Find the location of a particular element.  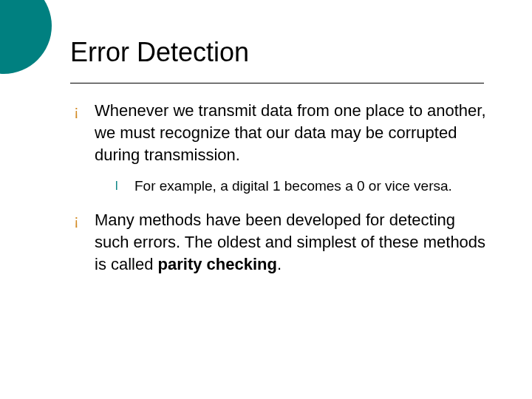

list-item-text: Many methods have been developed for det… is located at coordinates (293, 242).